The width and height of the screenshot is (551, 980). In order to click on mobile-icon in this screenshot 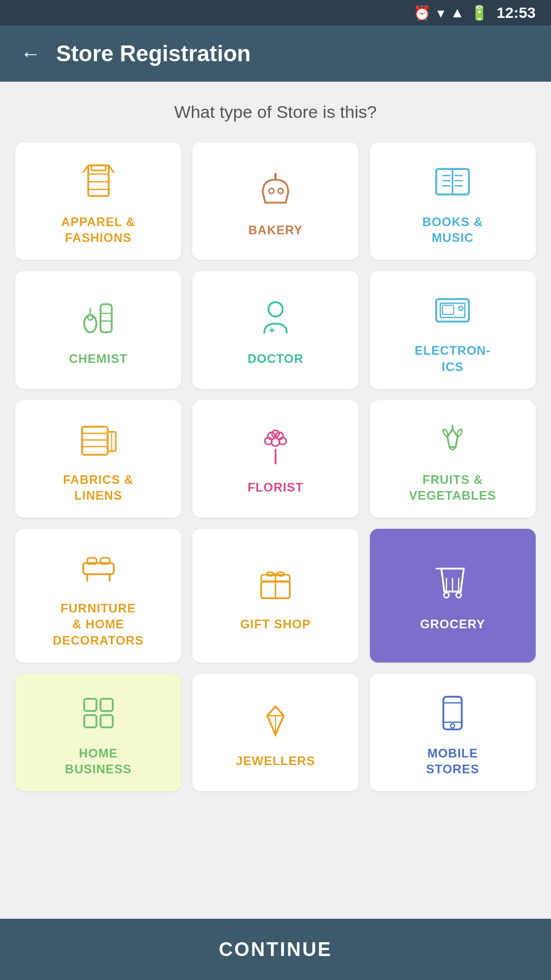, I will do `click(453, 713)`.